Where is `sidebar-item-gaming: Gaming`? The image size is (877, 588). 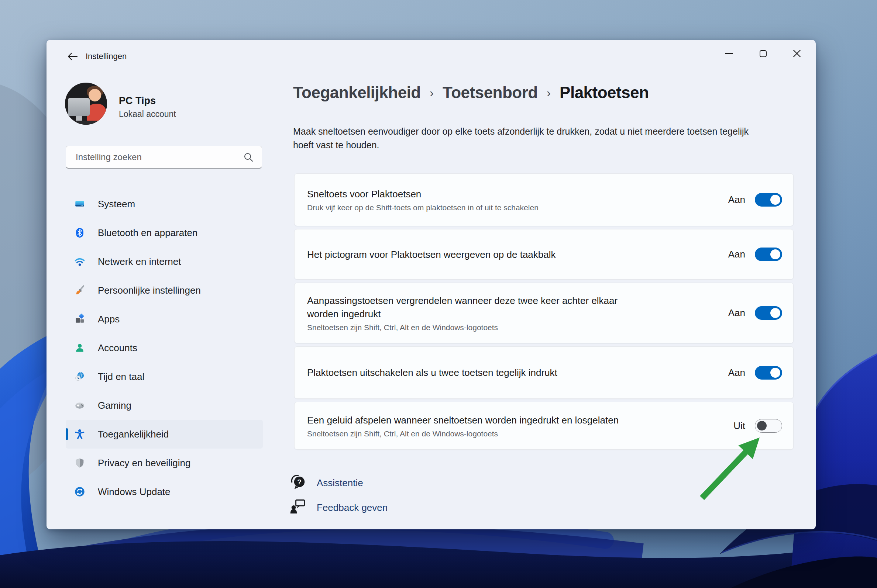
sidebar-item-gaming: Gaming is located at coordinates (164, 405).